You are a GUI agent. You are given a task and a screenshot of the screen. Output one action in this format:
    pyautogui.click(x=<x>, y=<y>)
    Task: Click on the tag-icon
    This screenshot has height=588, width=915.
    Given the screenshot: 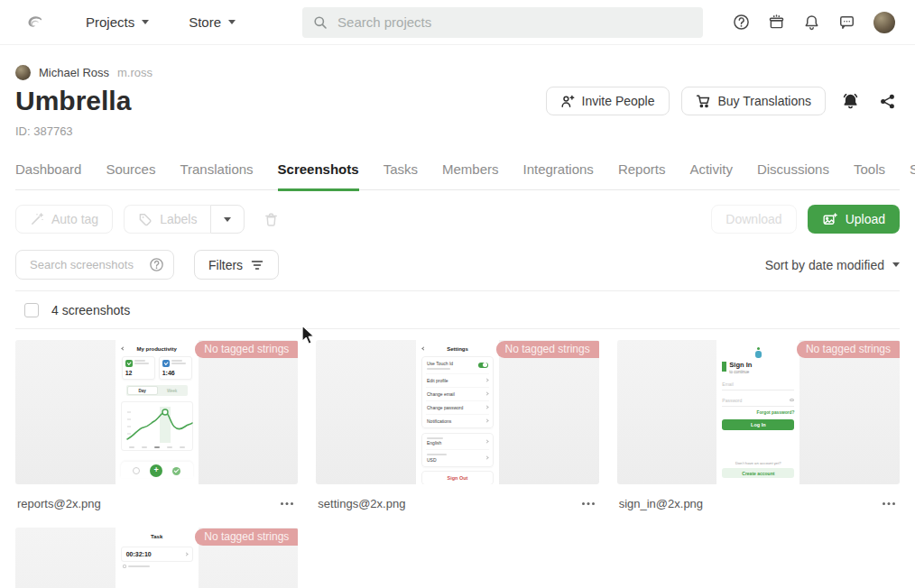 What is the action you would take?
    pyautogui.click(x=145, y=219)
    